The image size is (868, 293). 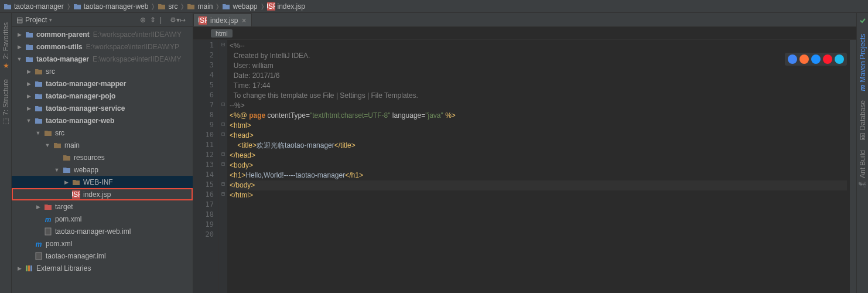 What do you see at coordinates (538, 116) in the screenshot?
I see `code-line: <%@ page contentType="text/html;charset=…` at bounding box center [538, 116].